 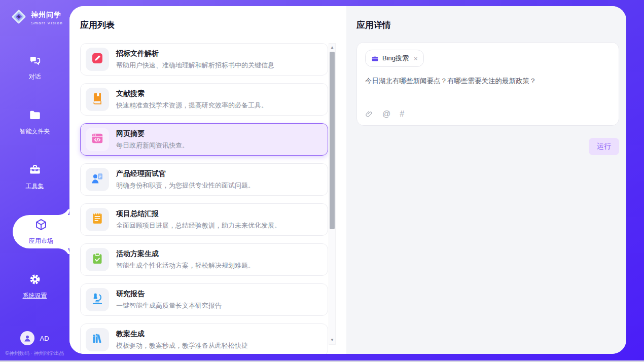 What do you see at coordinates (199, 214) in the screenshot?
I see `app-card-title: 项目总结汇报` at bounding box center [199, 214].